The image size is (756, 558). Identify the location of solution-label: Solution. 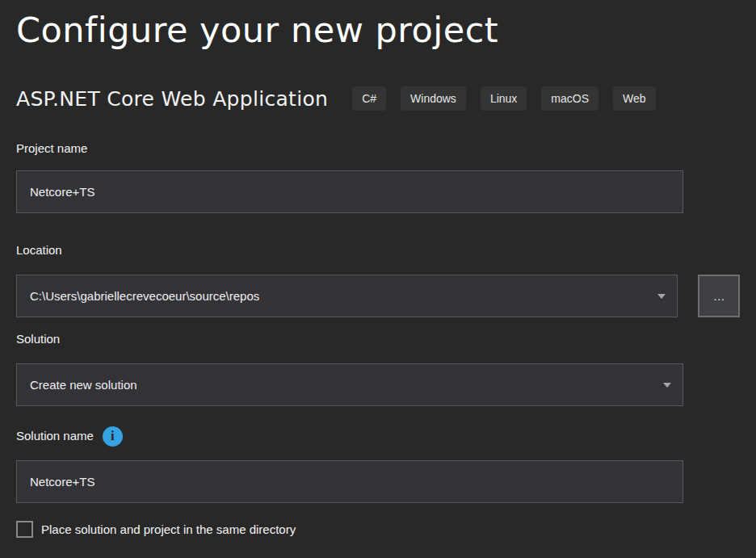
(378, 339).